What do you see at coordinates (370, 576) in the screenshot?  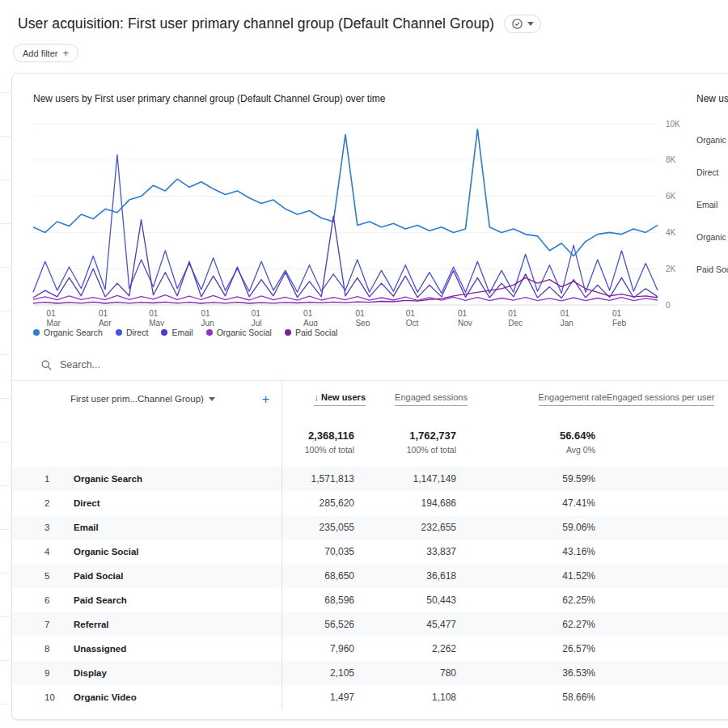 I see `table-row: 5Paid Social68,65036,61841.52%` at bounding box center [370, 576].